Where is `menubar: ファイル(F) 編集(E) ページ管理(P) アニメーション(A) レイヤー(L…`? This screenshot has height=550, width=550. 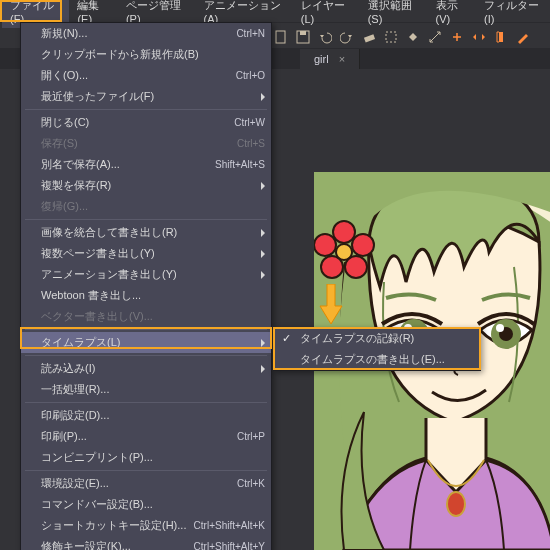 menubar: ファイル(F) 編集(E) ページ管理(P) アニメーション(A) レイヤー(L… is located at coordinates (275, 11).